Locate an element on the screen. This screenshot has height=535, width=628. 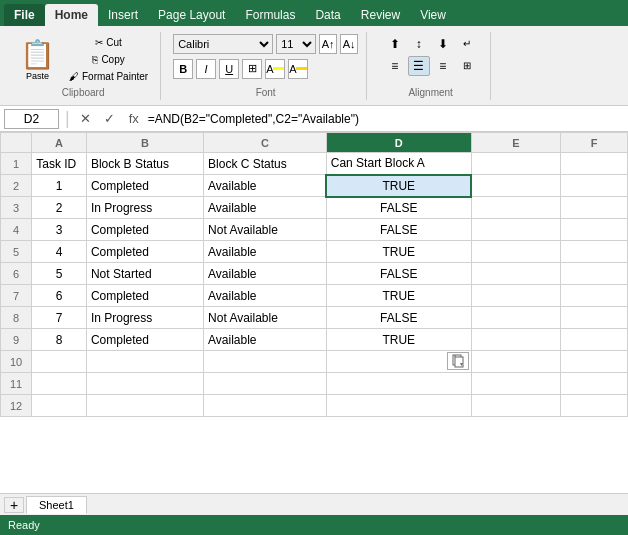
cell-e2 is located at coordinates (516, 186).